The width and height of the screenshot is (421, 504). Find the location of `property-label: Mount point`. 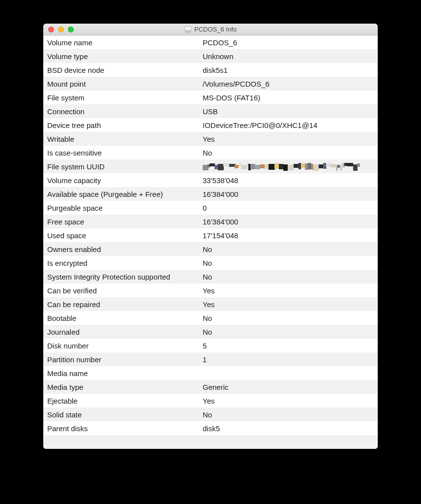

property-label: Mount point is located at coordinates (122, 84).